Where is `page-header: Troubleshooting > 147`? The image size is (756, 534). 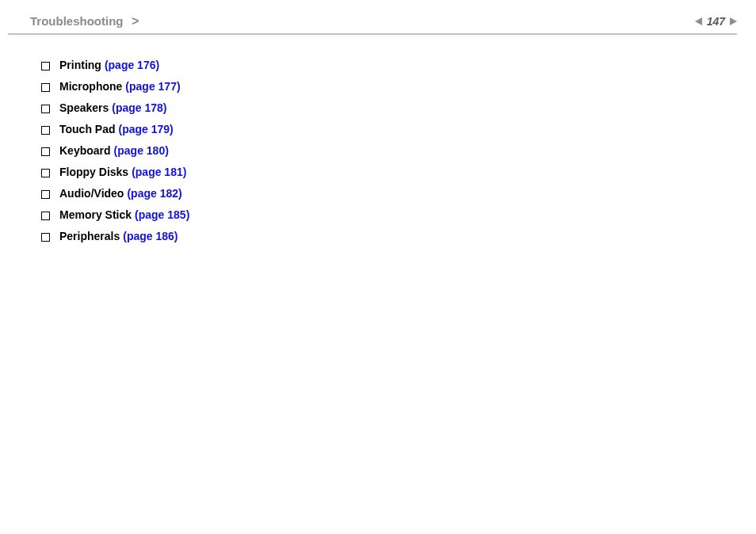
page-header: Troubleshooting > 147 is located at coordinates (378, 17).